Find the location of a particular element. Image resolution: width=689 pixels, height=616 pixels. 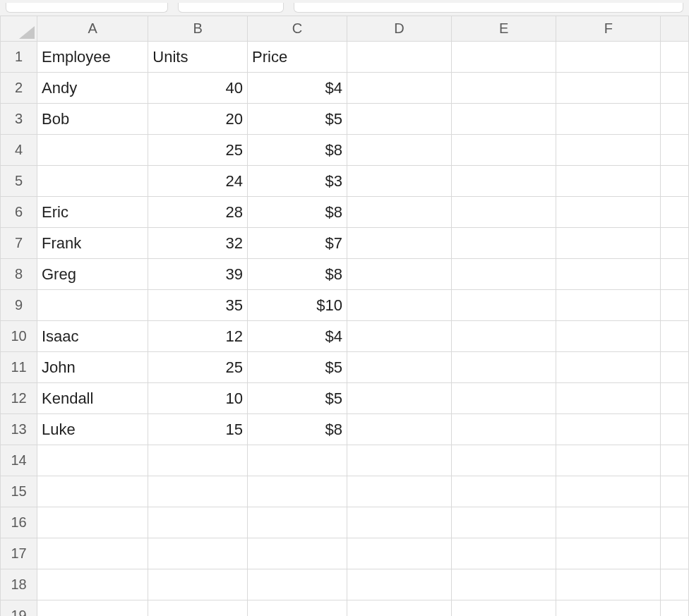

cell-B19 is located at coordinates (198, 608).